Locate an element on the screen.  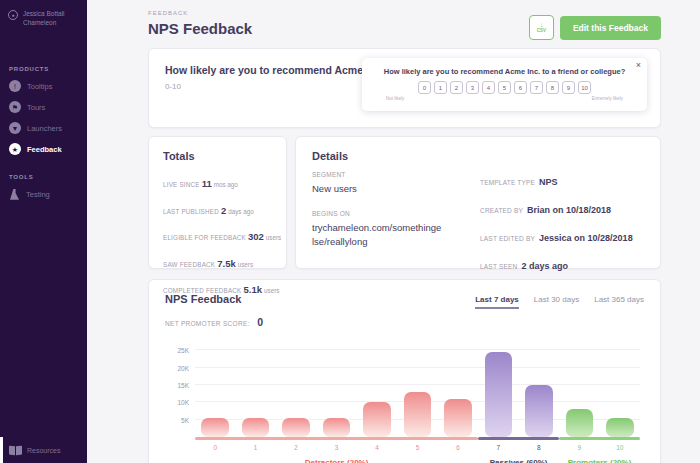
scale-button-4: 4 is located at coordinates (488, 88).